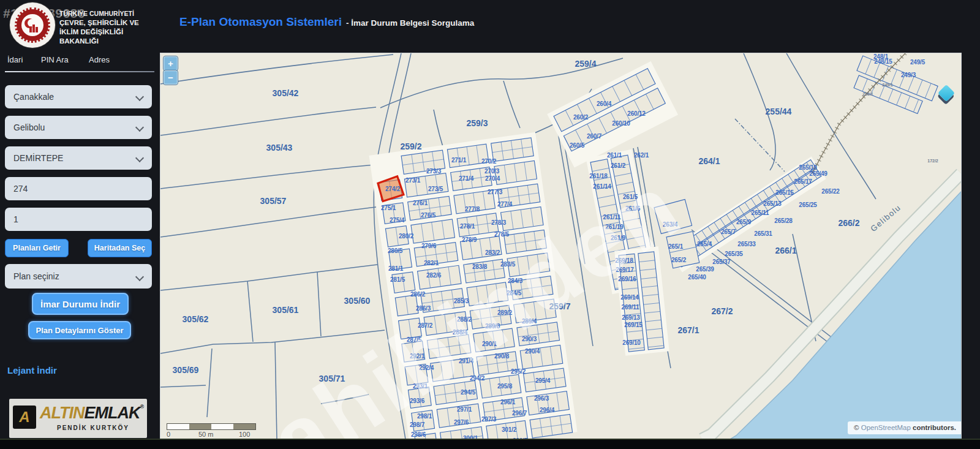  I want to click on fetch-plans-button: Planları Getir, so click(37, 248).